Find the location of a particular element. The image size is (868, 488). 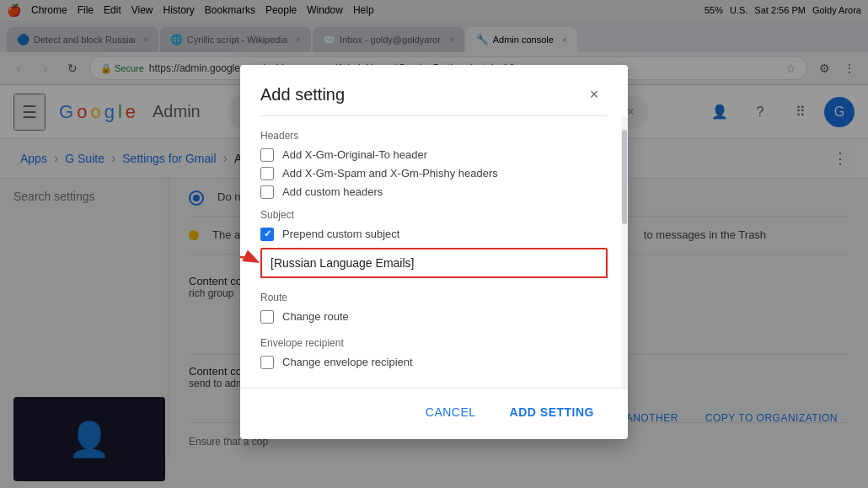

route-checkbox-row: Change route is located at coordinates (434, 316).